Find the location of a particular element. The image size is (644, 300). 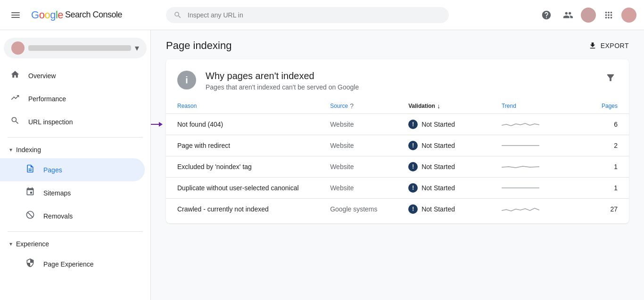

indexing-section-header: ▾ Indexing is located at coordinates (75, 150).